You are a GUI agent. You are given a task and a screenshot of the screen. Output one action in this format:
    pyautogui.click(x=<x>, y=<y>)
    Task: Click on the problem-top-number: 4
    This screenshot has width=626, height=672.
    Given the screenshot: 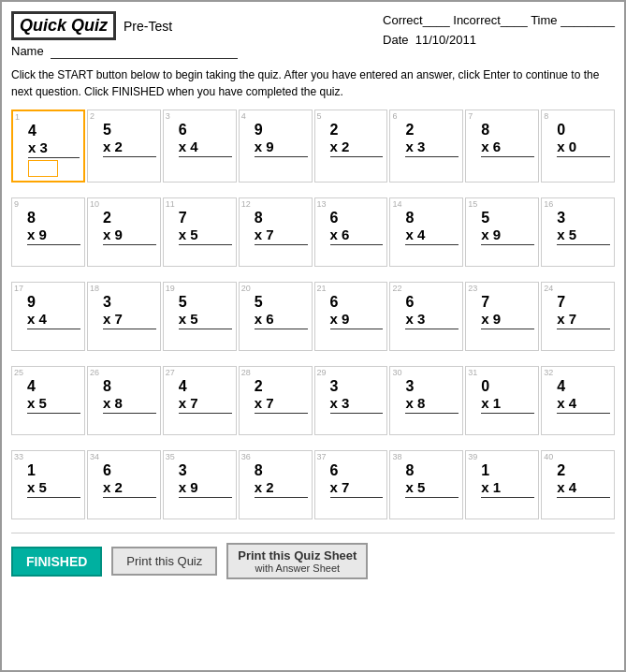 What is the action you would take?
    pyautogui.click(x=183, y=387)
    